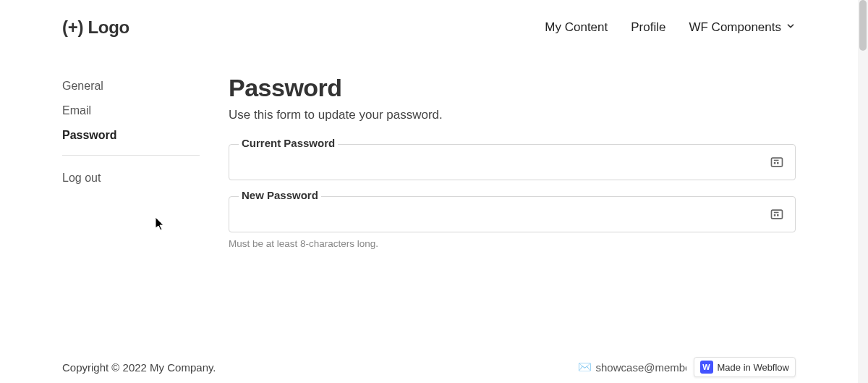 The height and width of the screenshot is (383, 868). Describe the element at coordinates (131, 155) in the screenshot. I see `sidebar-divider` at that location.